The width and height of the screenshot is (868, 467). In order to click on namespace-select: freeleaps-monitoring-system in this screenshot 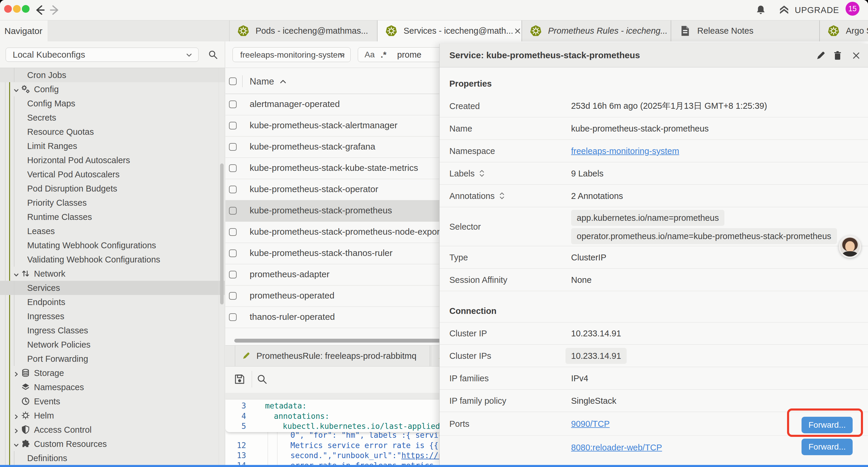, I will do `click(292, 55)`.